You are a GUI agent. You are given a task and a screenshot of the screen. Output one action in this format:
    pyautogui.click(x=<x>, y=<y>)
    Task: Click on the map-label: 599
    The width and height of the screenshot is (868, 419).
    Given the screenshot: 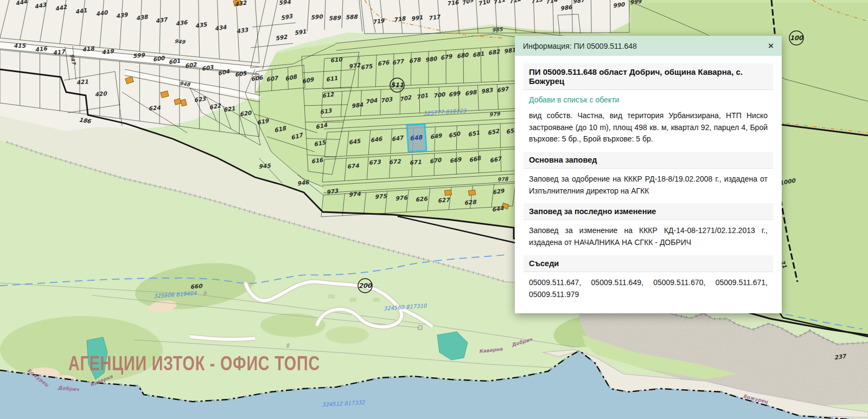 What is the action you would take?
    pyautogui.click(x=139, y=55)
    